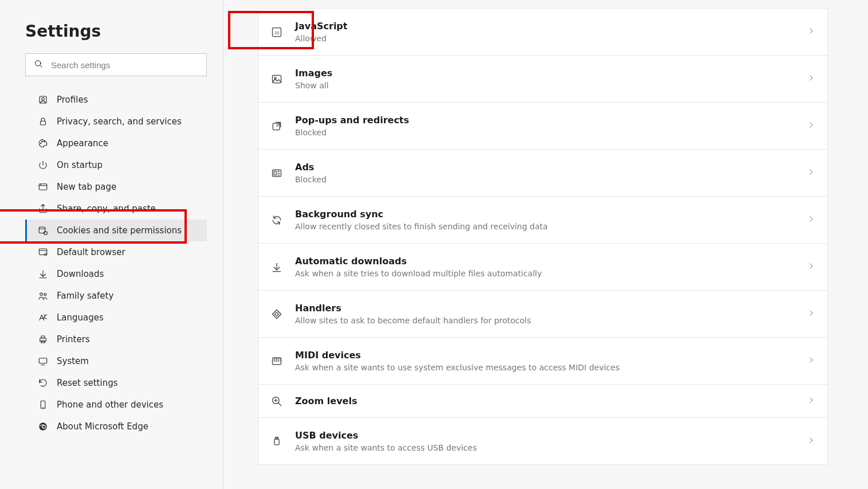 The height and width of the screenshot is (489, 868). What do you see at coordinates (277, 33) in the screenshot?
I see `svg-text: JS` at bounding box center [277, 33].